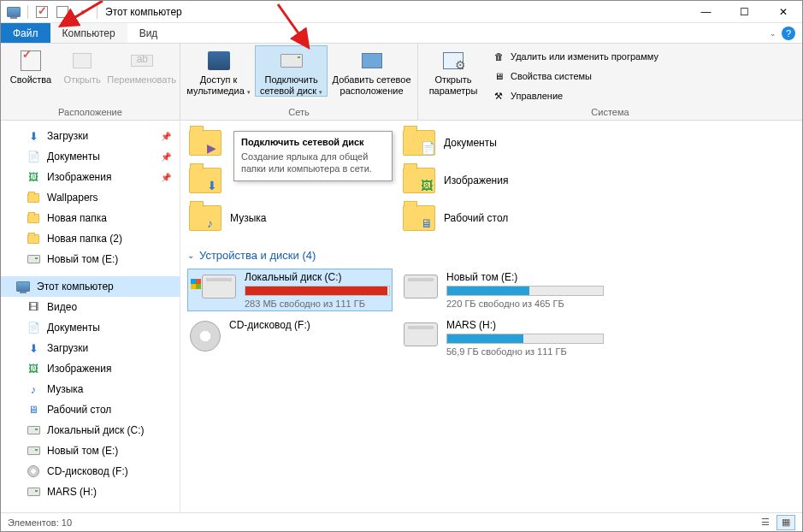 The width and height of the screenshot is (803, 532). What do you see at coordinates (91, 410) in the screenshot?
I see `nav-item: 🖥 Рабочий стол` at bounding box center [91, 410].